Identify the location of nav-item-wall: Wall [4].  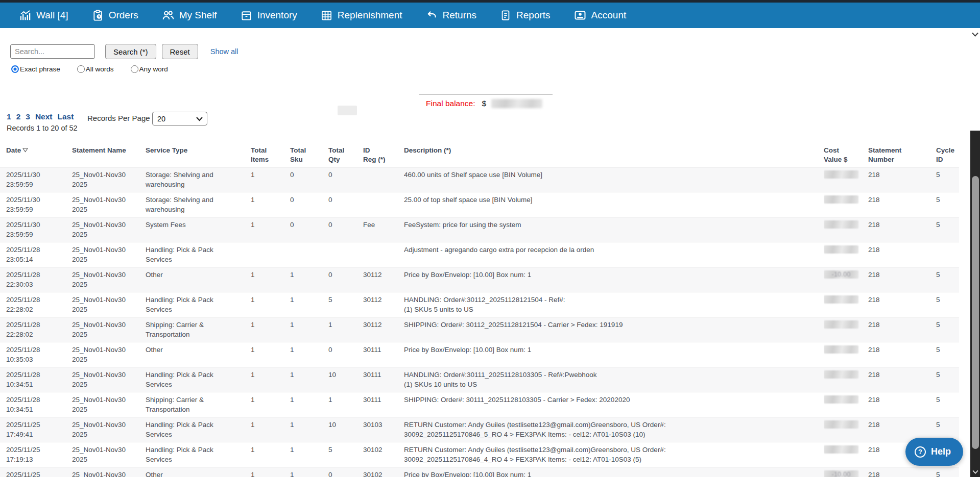
(44, 15).